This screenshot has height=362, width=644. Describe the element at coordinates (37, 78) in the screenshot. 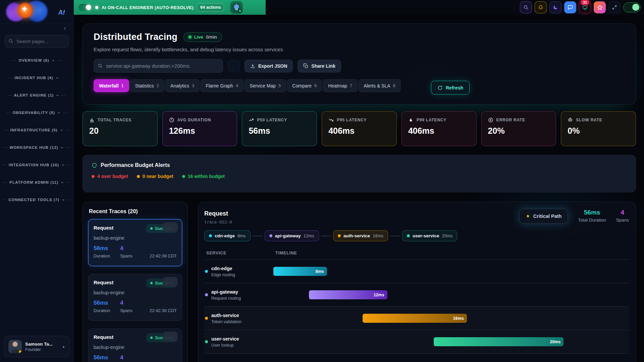

I see `sidebar-nav-item: INCIDENT HUB (4)` at that location.